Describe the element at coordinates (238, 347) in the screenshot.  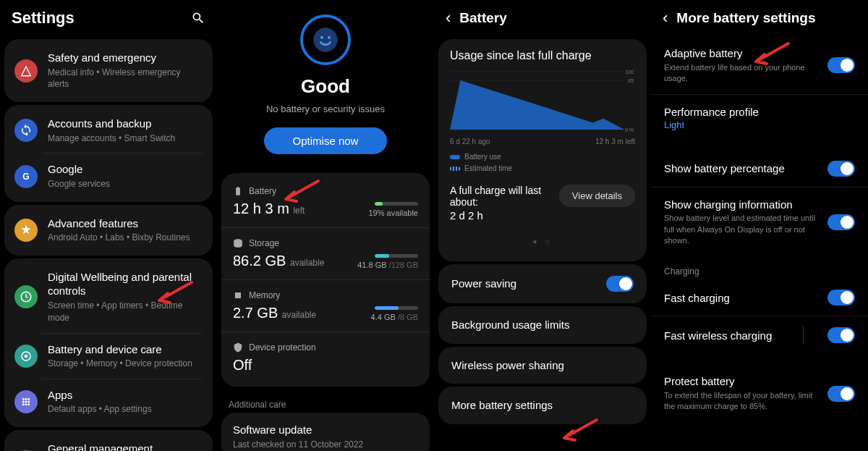
I see `shield-icon` at that location.